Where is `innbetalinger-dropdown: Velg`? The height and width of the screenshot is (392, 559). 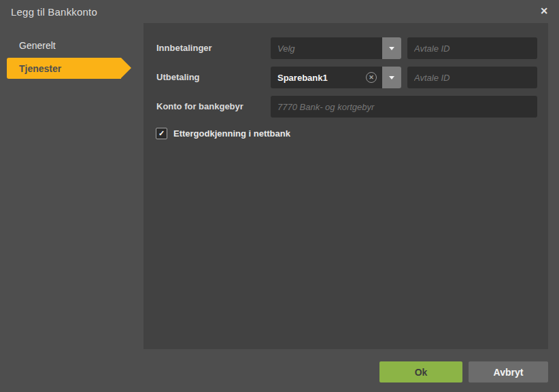
innbetalinger-dropdown: Velg is located at coordinates (336, 48).